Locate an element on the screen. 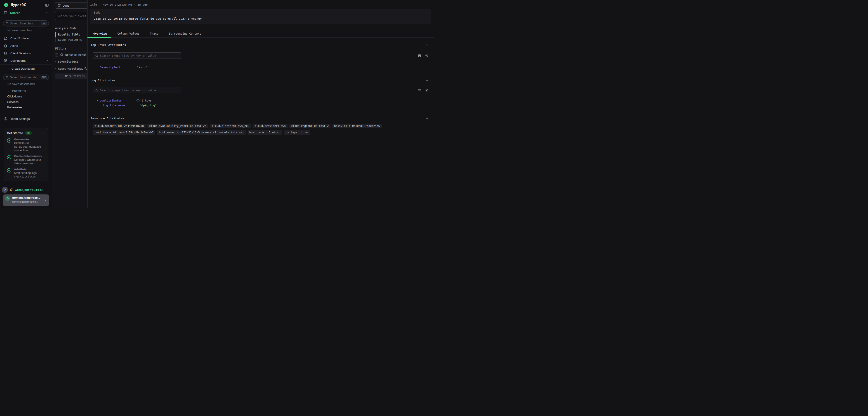 This screenshot has width=868, height=416. attribute-key: LogAttributes is located at coordinates (118, 100).